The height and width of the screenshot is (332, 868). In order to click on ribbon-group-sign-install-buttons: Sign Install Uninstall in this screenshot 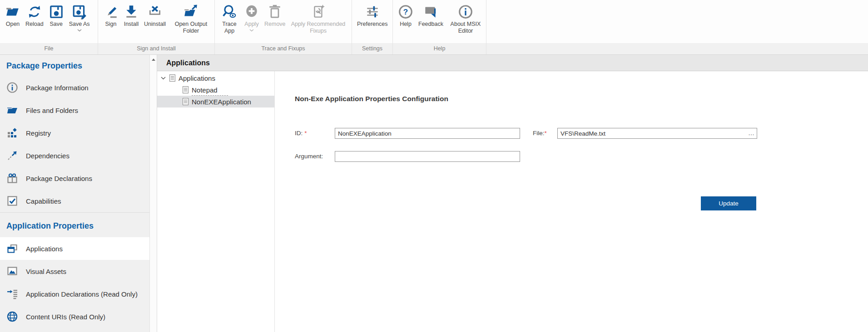, I will do `click(156, 22)`.